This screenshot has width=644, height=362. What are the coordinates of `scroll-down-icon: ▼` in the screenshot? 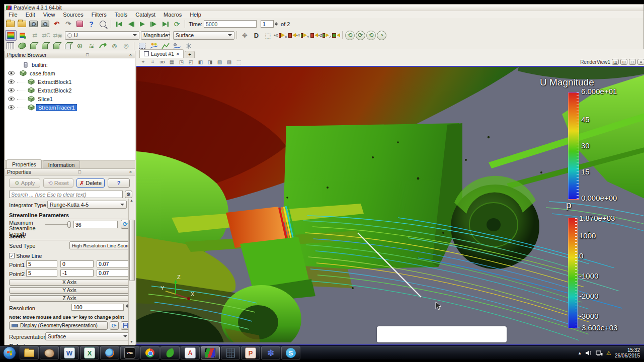 It's located at (132, 342).